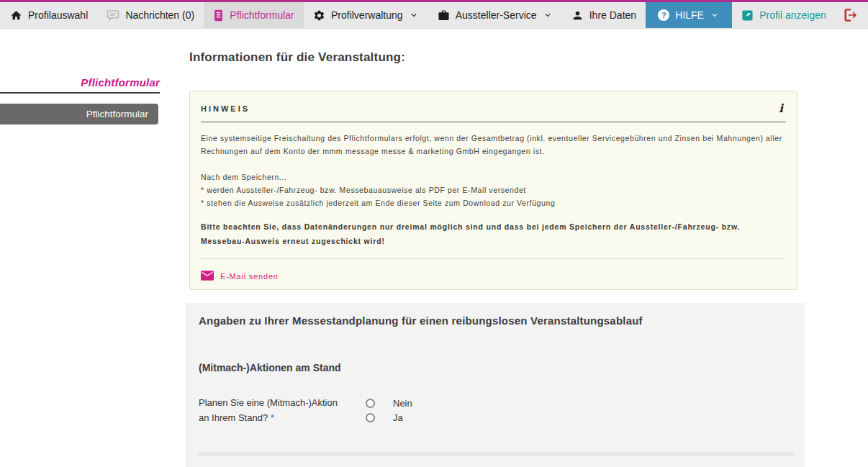 This screenshot has width=868, height=467. Describe the element at coordinates (253, 15) in the screenshot. I see `nav-item-pflichtformular: Pflichtformular` at that location.